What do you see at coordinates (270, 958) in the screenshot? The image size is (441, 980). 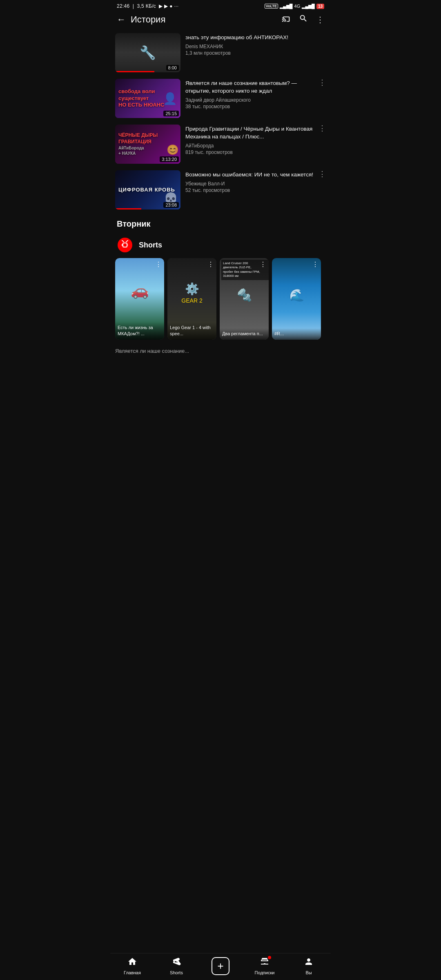 I see `notification-dot` at bounding box center [270, 958].